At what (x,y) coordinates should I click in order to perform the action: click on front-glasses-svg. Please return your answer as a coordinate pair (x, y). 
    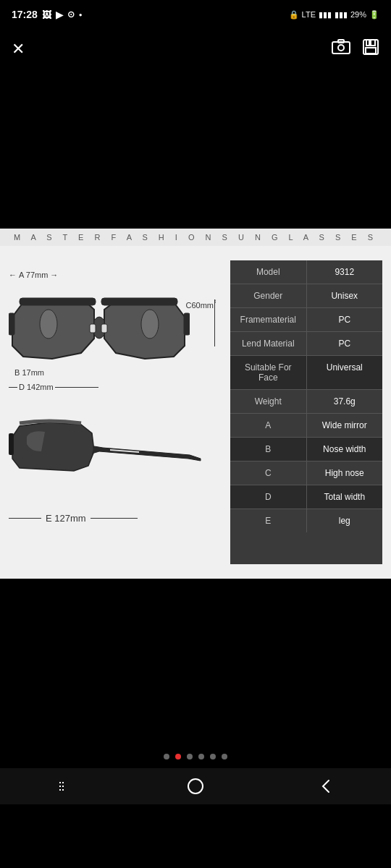
    Looking at the image, I should click on (99, 328).